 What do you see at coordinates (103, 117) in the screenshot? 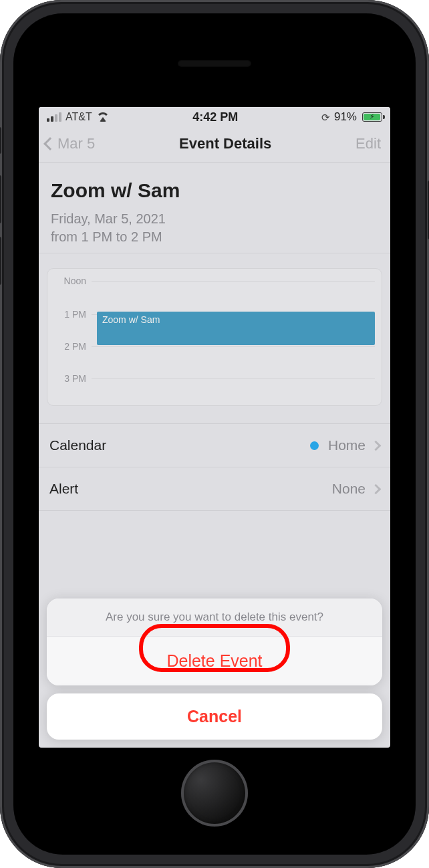
I see `wifi-icon` at bounding box center [103, 117].